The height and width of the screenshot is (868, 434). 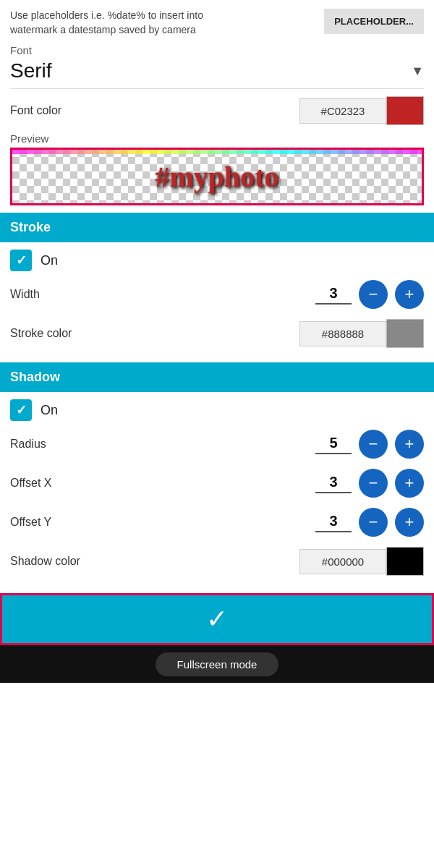 What do you see at coordinates (333, 522) in the screenshot?
I see `shadow-offset-y-value: 3` at bounding box center [333, 522].